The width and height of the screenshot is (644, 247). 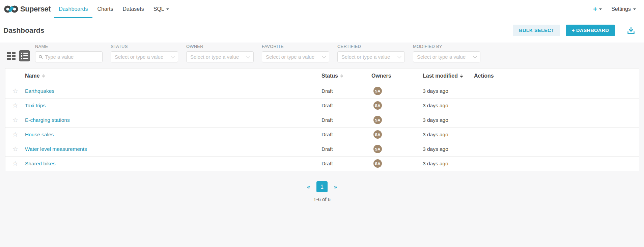 What do you see at coordinates (134, 9) in the screenshot?
I see `nav-tab-datasets: Datasets` at bounding box center [134, 9].